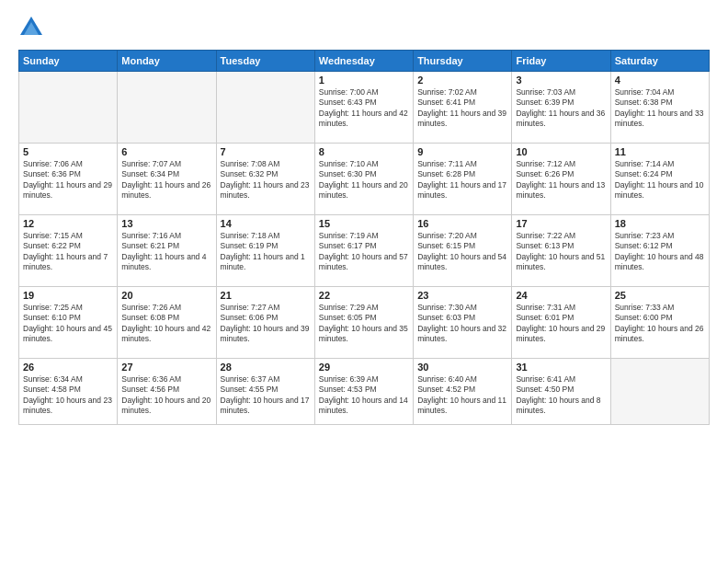 The image size is (728, 563). I want to click on day-info: Sunrise: 7:22 AMSunset: 6:13 PMDaylight:…, so click(561, 252).